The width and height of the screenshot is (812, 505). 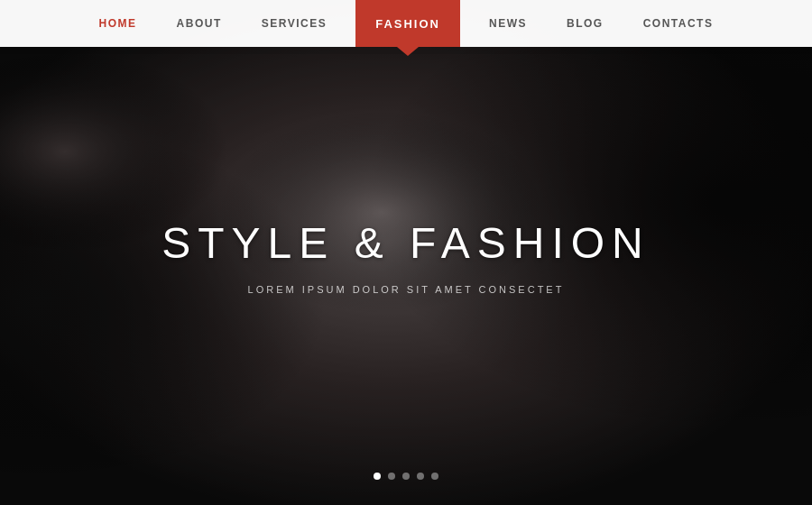 I want to click on nav-item-contacts: CONTACTS, so click(x=678, y=23).